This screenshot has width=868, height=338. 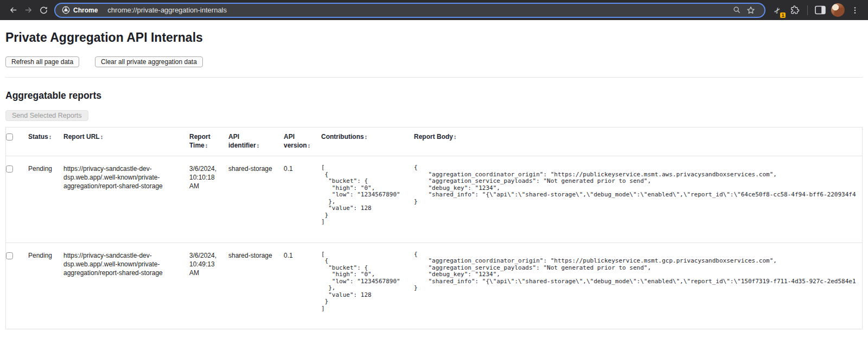 What do you see at coordinates (737, 10) in the screenshot?
I see `zoom-button` at bounding box center [737, 10].